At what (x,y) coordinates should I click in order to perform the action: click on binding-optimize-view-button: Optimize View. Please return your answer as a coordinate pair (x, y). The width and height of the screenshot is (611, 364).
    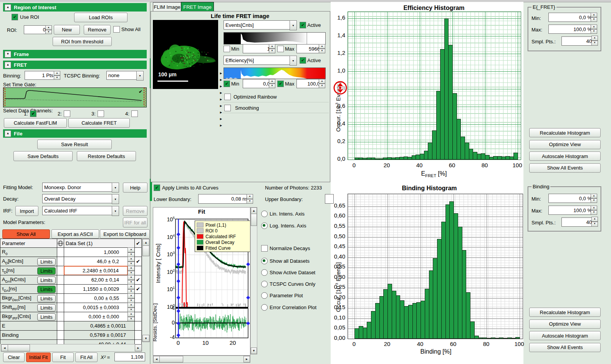
    Looking at the image, I should click on (565, 324).